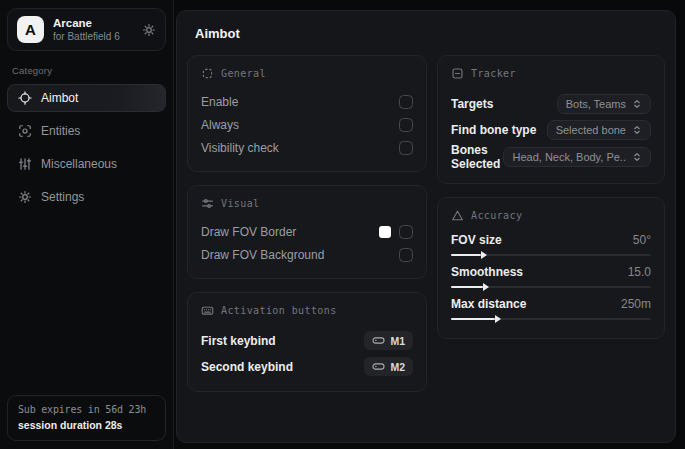 The width and height of the screenshot is (685, 449). What do you see at coordinates (388, 340) in the screenshot?
I see `first-keybind-button: M1` at bounding box center [388, 340].